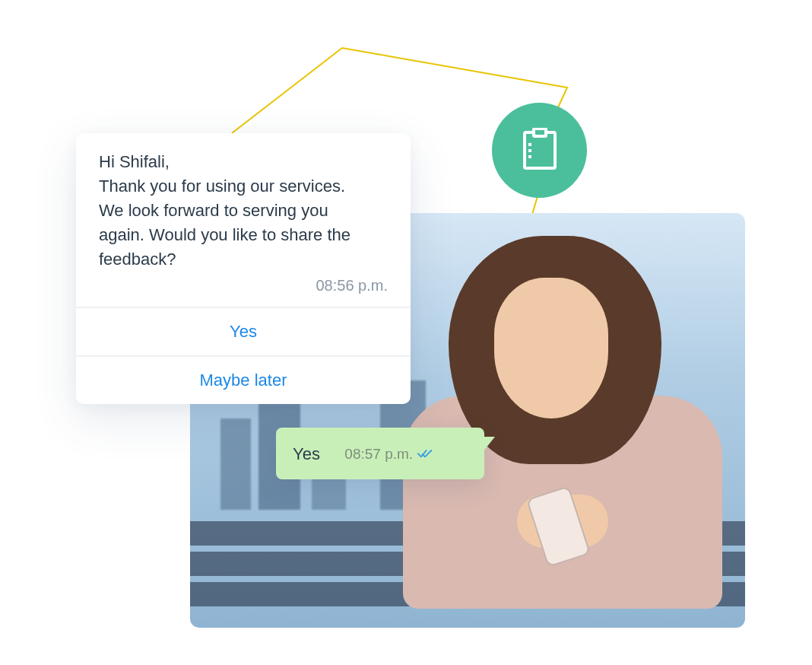 Image resolution: width=812 pixels, height=665 pixels. Describe the element at coordinates (243, 211) in the screenshot. I see `msg-line: We look forward to serving you` at that location.